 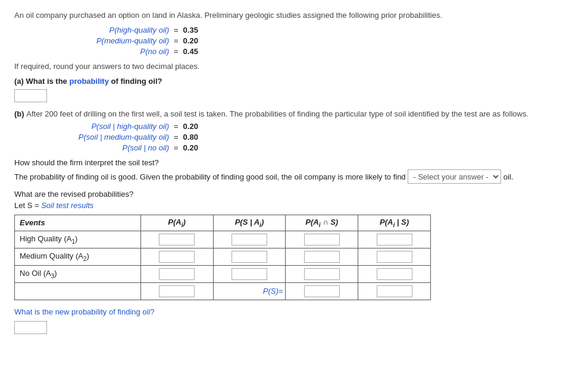 I want to click on input-total-pais2, so click(x=395, y=291).